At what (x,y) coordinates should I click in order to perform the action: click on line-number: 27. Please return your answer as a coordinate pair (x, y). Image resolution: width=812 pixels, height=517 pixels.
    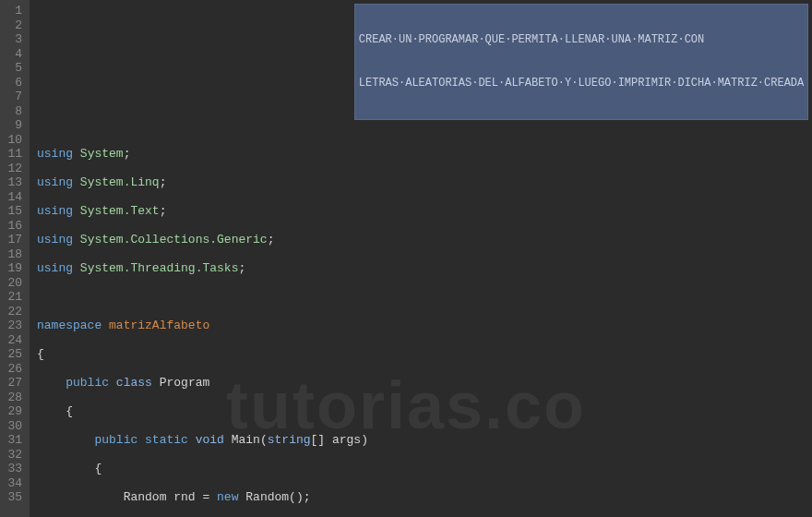
    Looking at the image, I should click on (13, 383).